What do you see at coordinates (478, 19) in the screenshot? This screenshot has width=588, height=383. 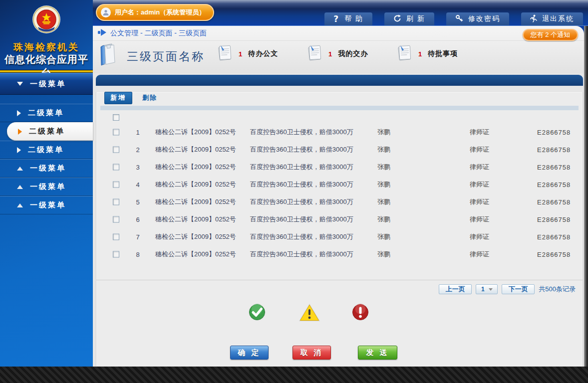 I see `change-password-button: 修改密码` at bounding box center [478, 19].